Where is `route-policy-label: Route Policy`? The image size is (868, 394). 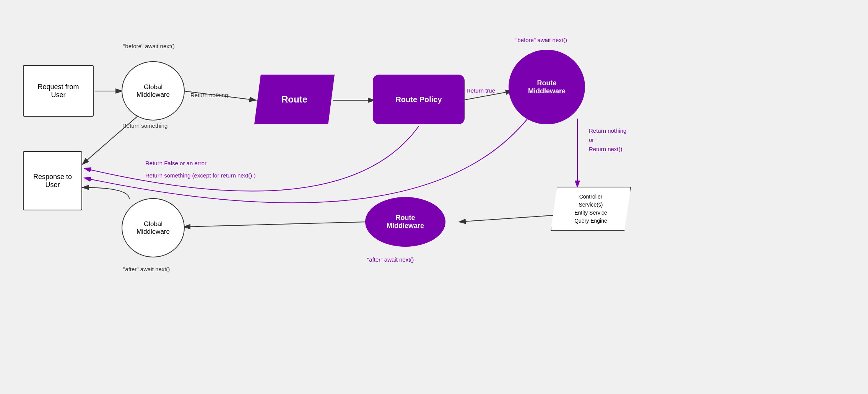
route-policy-label: Route Policy is located at coordinates (418, 99).